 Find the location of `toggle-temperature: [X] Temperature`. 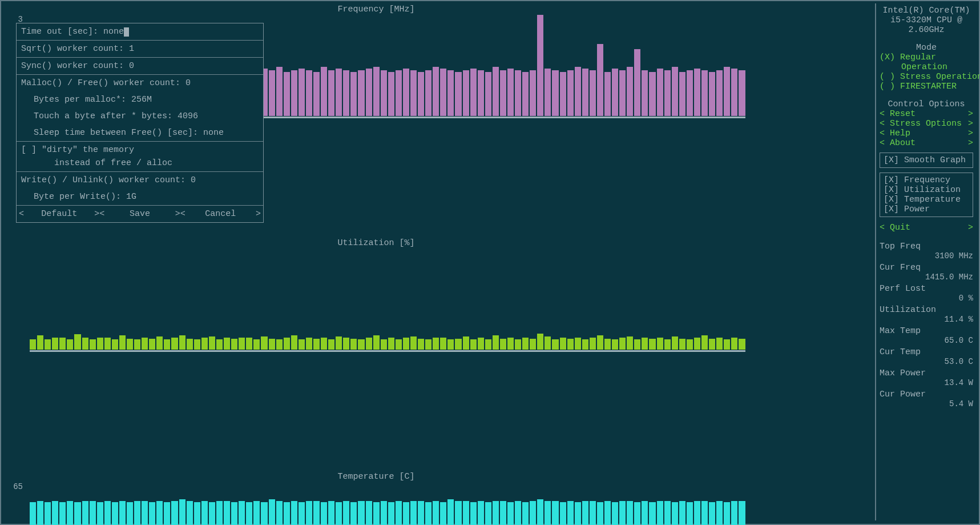

toggle-temperature: [X] Temperature is located at coordinates (926, 200).